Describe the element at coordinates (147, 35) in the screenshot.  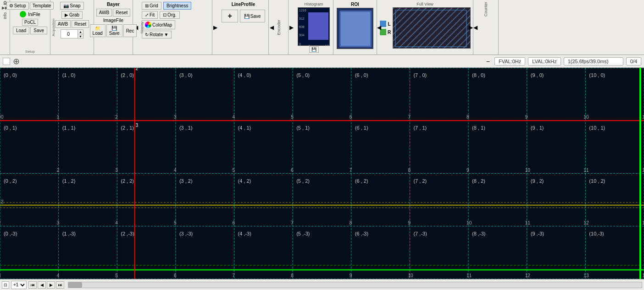
I see `rotate-icon: ↻` at that location.